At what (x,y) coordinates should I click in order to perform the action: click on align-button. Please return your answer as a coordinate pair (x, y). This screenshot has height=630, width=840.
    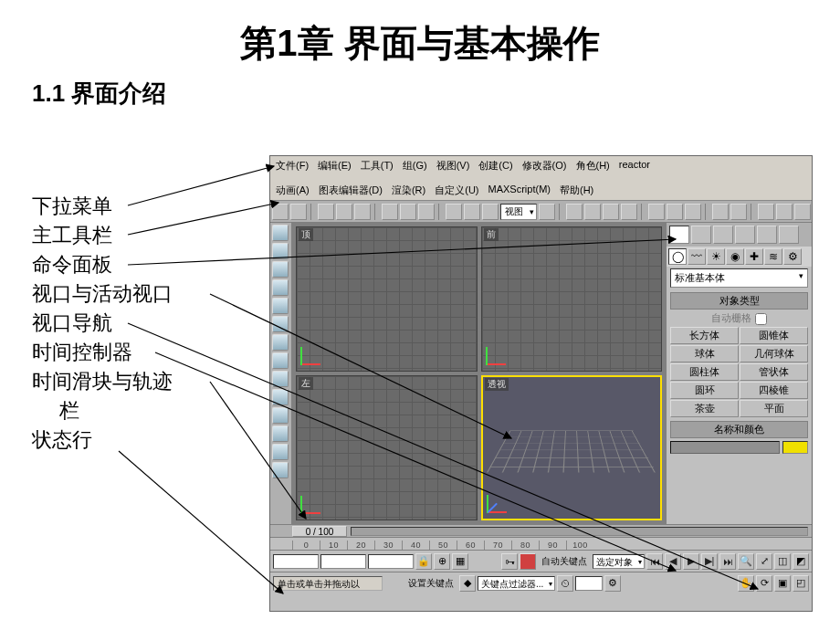
    Looking at the image, I should click on (675, 212).